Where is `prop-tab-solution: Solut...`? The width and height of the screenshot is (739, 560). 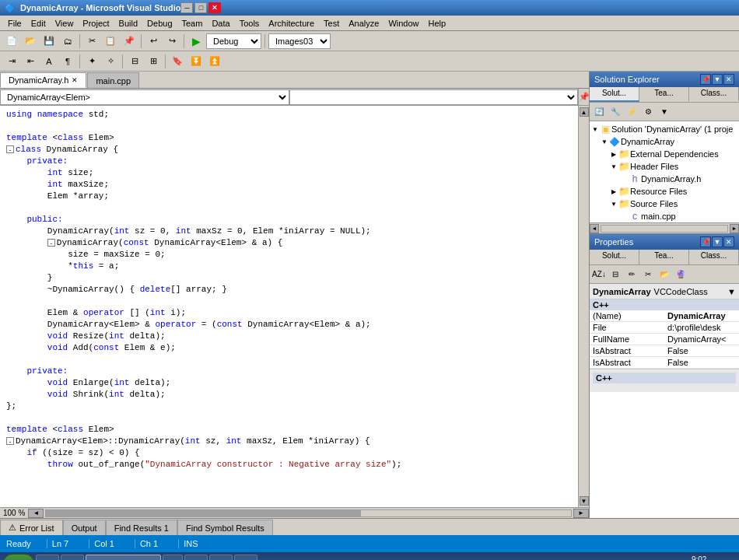 prop-tab-solution: Solut... is located at coordinates (615, 257).